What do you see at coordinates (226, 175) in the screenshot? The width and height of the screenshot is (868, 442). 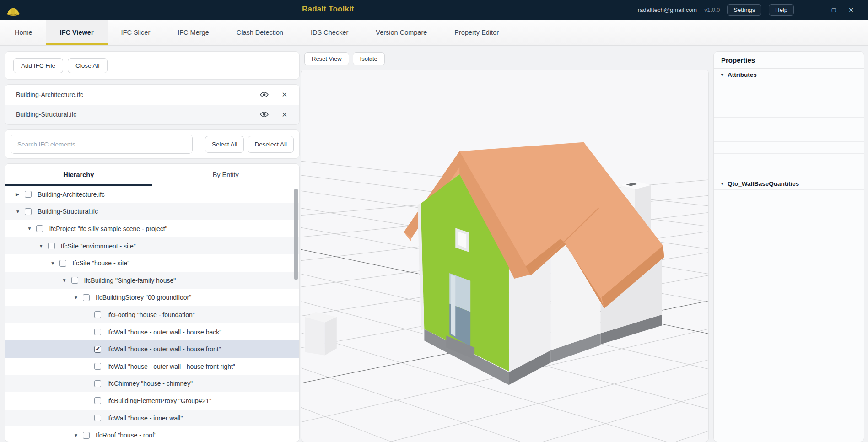 I see `view-tab: By Entity` at bounding box center [226, 175].